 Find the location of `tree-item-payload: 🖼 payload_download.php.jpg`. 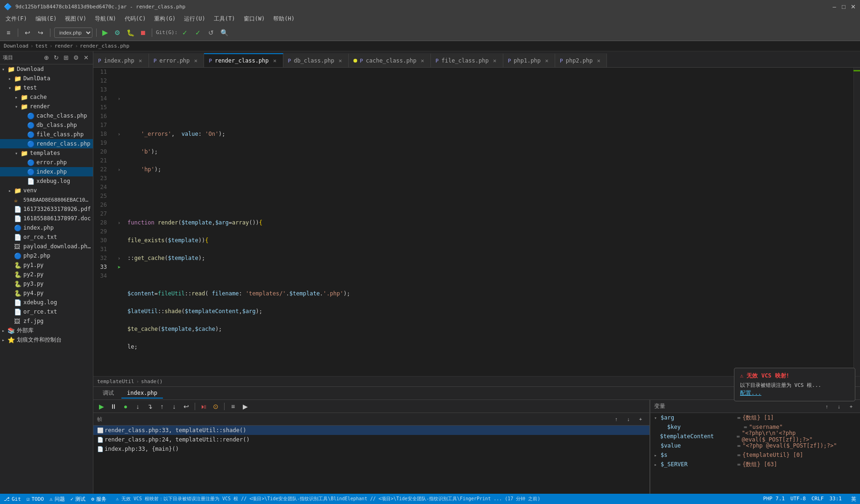

tree-item-payload: 🖼 payload_download.php.jpg is located at coordinates (47, 246).